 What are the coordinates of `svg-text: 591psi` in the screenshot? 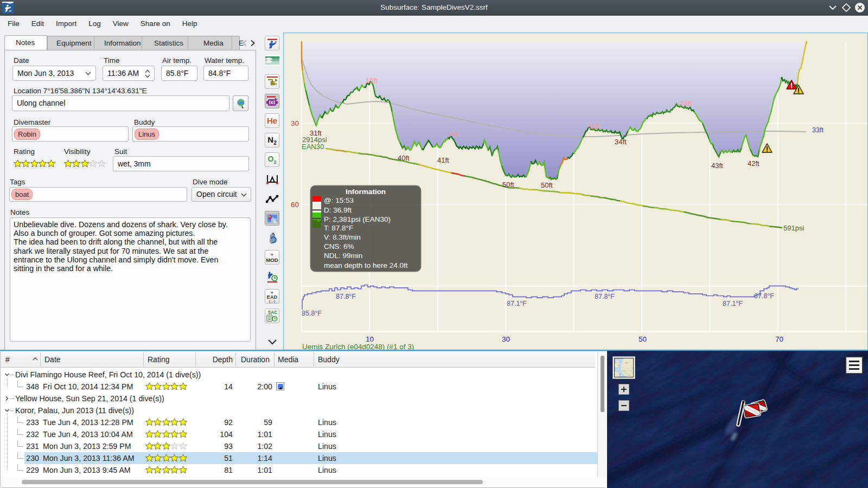 It's located at (794, 228).